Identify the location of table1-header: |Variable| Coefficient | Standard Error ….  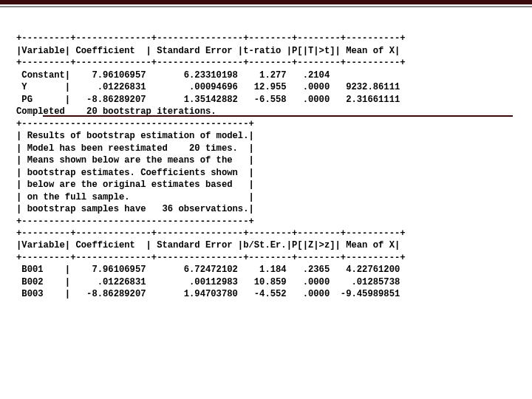
(208, 51).